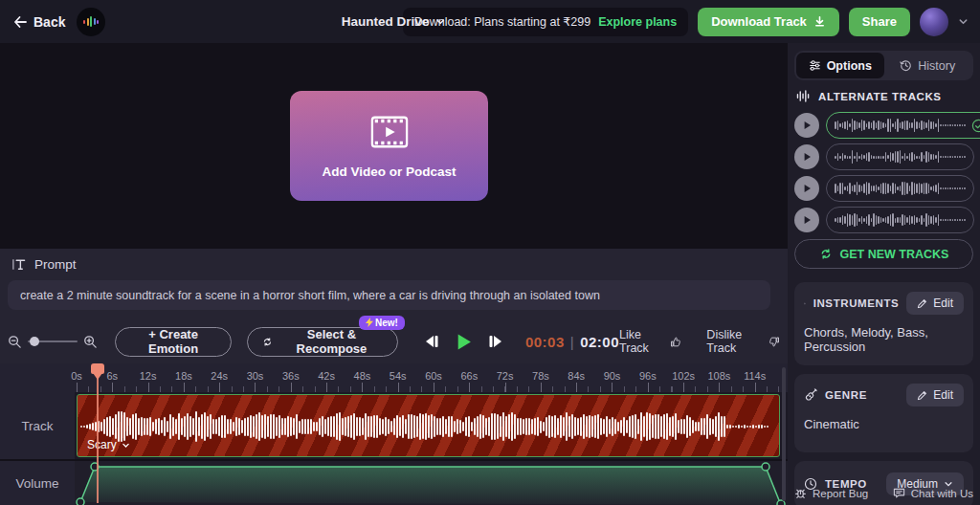  What do you see at coordinates (469, 376) in the screenshot?
I see `ruler-label: 66s` at bounding box center [469, 376].